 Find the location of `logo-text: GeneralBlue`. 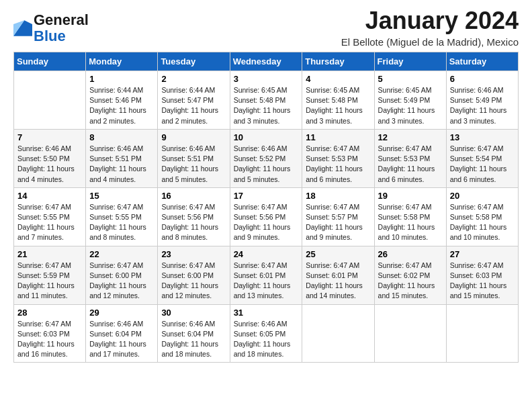

logo-text: GeneralBlue is located at coordinates (61, 28).